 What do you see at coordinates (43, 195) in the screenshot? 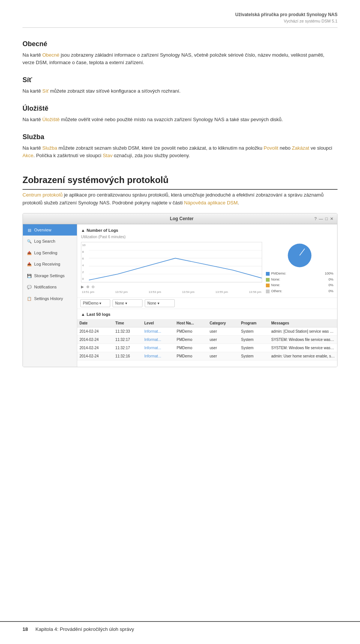
I see `link-centrum-protokolu: Centrum protokolů` at bounding box center [43, 195].